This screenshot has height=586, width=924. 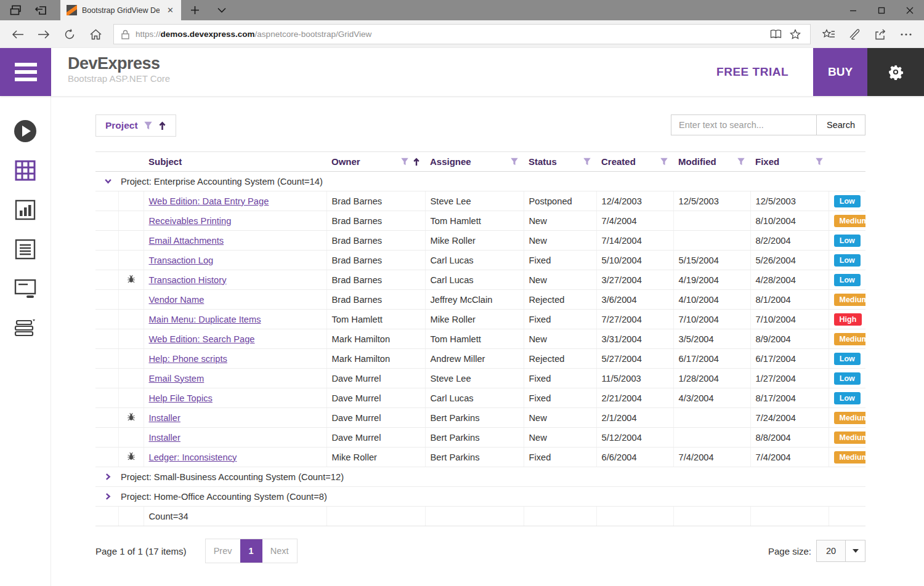 I want to click on subject-link: Help: Phone scripts, so click(x=188, y=359).